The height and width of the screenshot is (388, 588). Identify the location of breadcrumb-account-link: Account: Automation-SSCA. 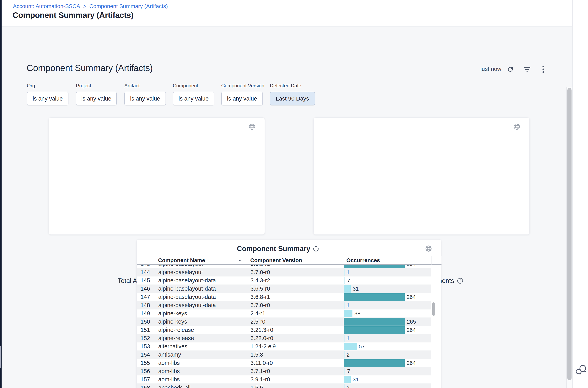
(46, 6).